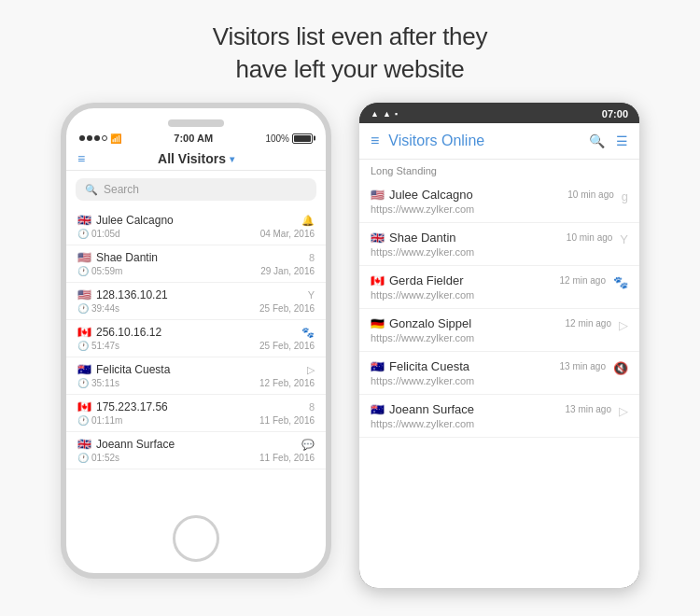  What do you see at coordinates (196, 189) in the screenshot?
I see `ios-search-bar: 🔍 Search` at bounding box center [196, 189].